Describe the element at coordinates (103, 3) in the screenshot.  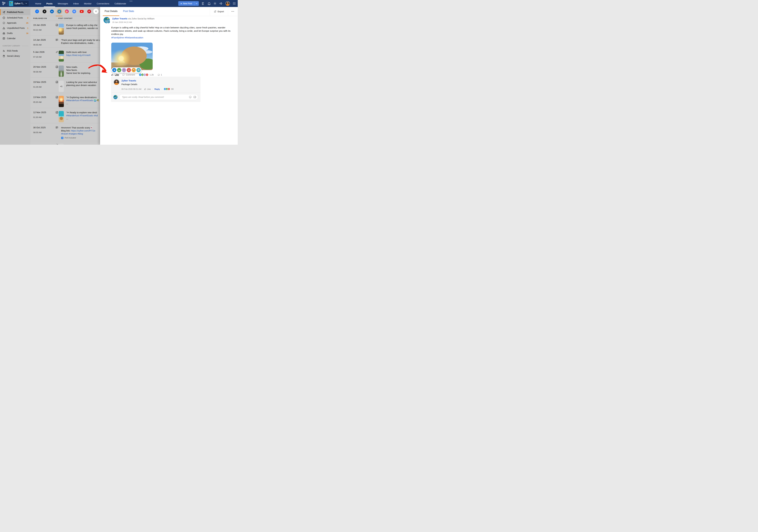
I see `nav-item-connections: Connections` at that location.